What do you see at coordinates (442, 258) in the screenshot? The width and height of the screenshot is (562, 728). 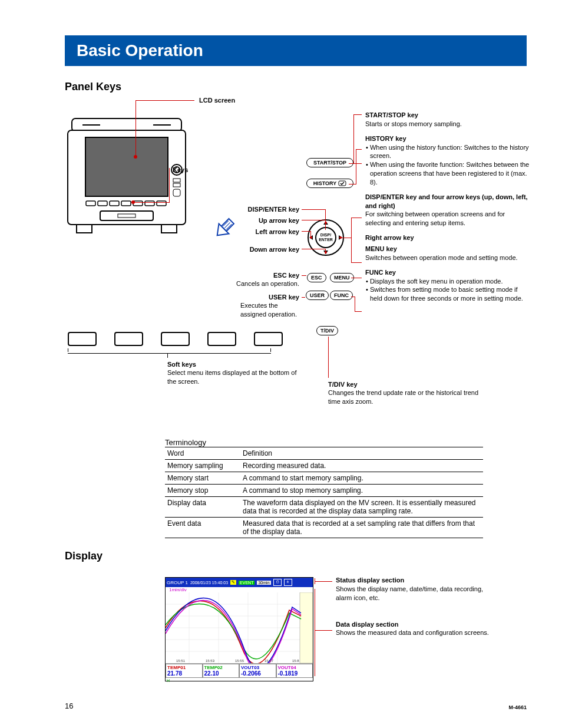 I see `menu-desc: Switches between operation mode and sett…` at bounding box center [442, 258].